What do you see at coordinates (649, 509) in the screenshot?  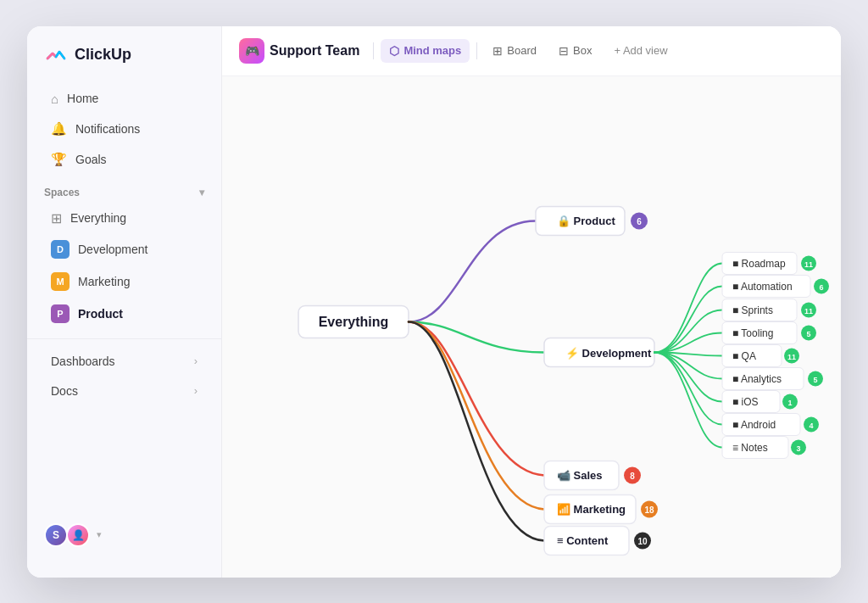 I see `marketing-badge-count: 18` at bounding box center [649, 509].